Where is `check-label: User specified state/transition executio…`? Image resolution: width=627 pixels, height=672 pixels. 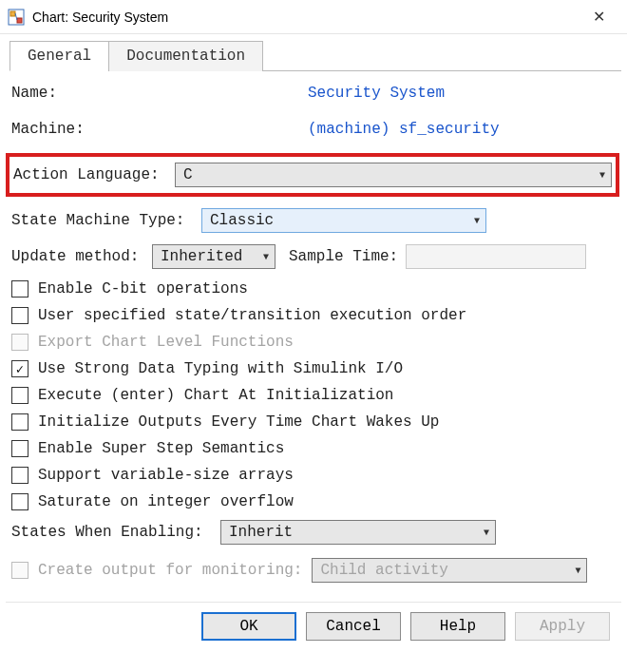
check-label: User specified state/transition executio… is located at coordinates (253, 316).